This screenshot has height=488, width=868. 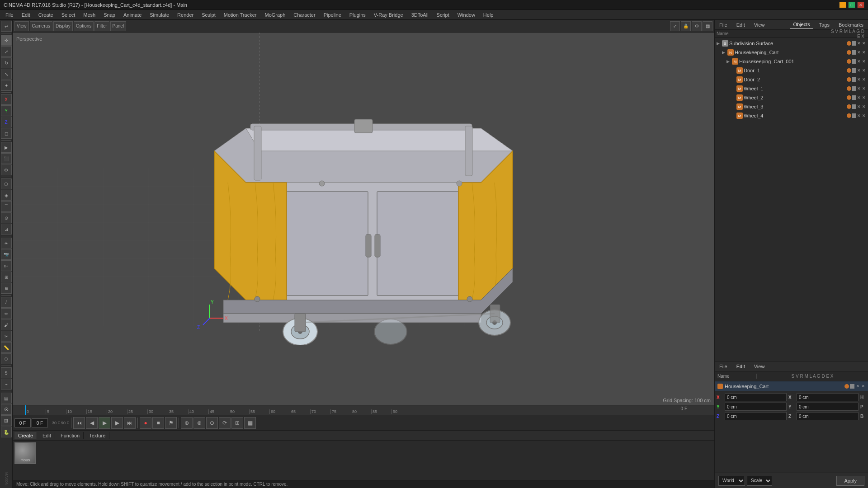 I want to click on menu-window: Window, so click(x=467, y=15).